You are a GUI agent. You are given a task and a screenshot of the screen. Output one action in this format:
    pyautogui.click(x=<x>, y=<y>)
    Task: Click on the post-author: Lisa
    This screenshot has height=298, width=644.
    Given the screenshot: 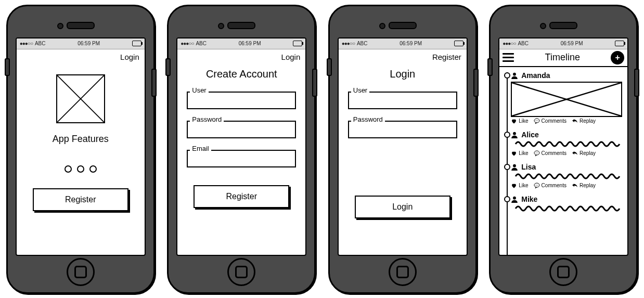 What is the action you would take?
    pyautogui.click(x=568, y=167)
    